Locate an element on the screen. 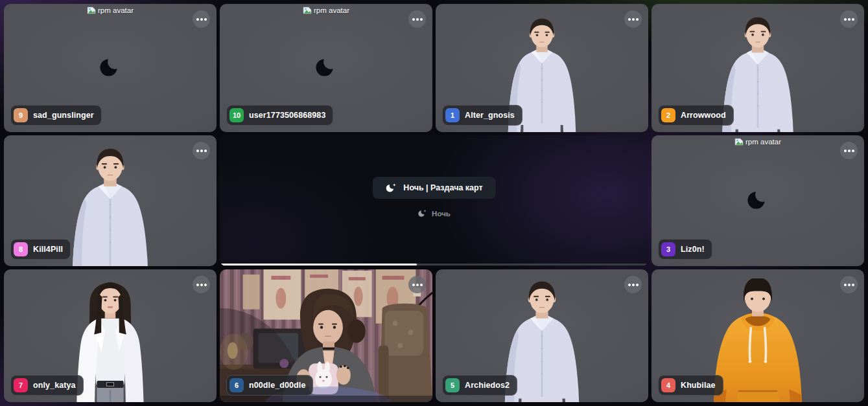 The width and height of the screenshot is (868, 406). player-number-chip: 4 is located at coordinates (668, 385).